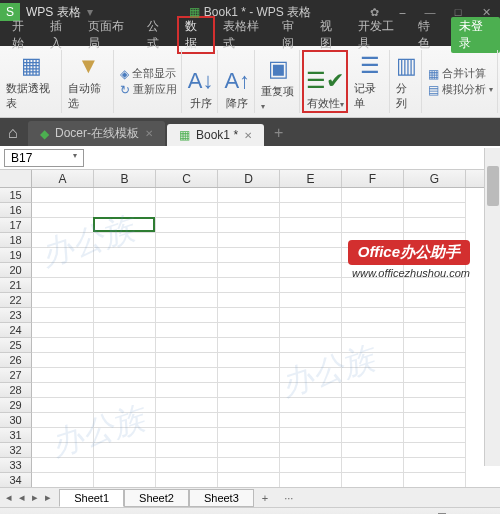 The image size is (500, 514). What do you see at coordinates (61, 35) in the screenshot?
I see `menu-插入: 插入` at bounding box center [61, 35].